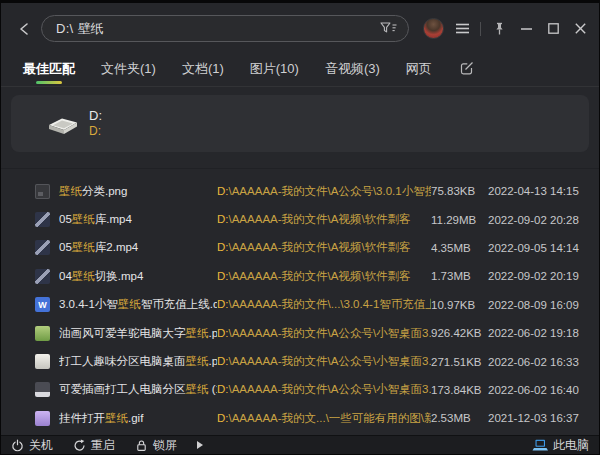  I want to click on power-icon, so click(18, 446).